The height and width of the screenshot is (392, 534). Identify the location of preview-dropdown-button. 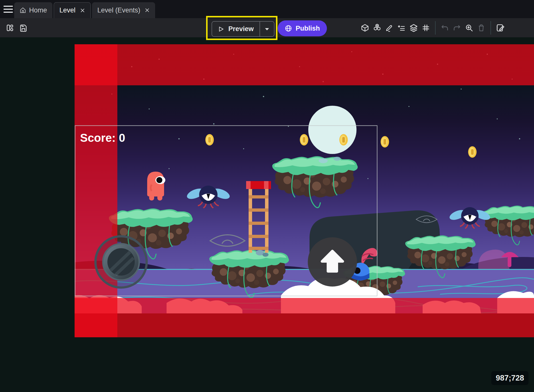
(267, 29).